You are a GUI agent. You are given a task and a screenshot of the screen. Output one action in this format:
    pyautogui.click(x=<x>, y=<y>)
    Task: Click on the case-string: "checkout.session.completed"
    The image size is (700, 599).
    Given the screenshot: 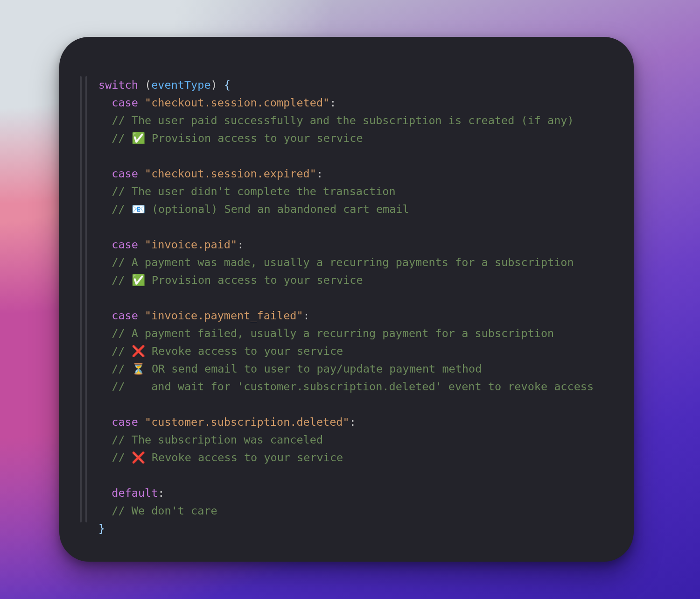 What is the action you would take?
    pyautogui.click(x=237, y=103)
    